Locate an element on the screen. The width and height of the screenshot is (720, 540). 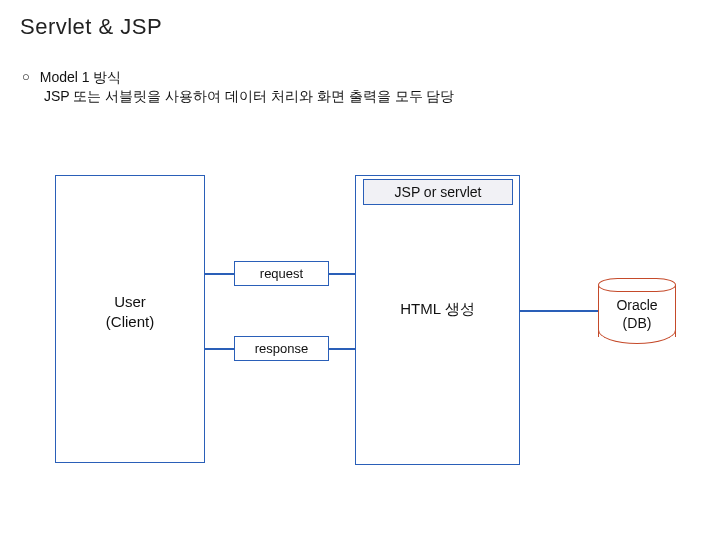
bullet-label: Model 1 방식 is located at coordinates (81, 77).